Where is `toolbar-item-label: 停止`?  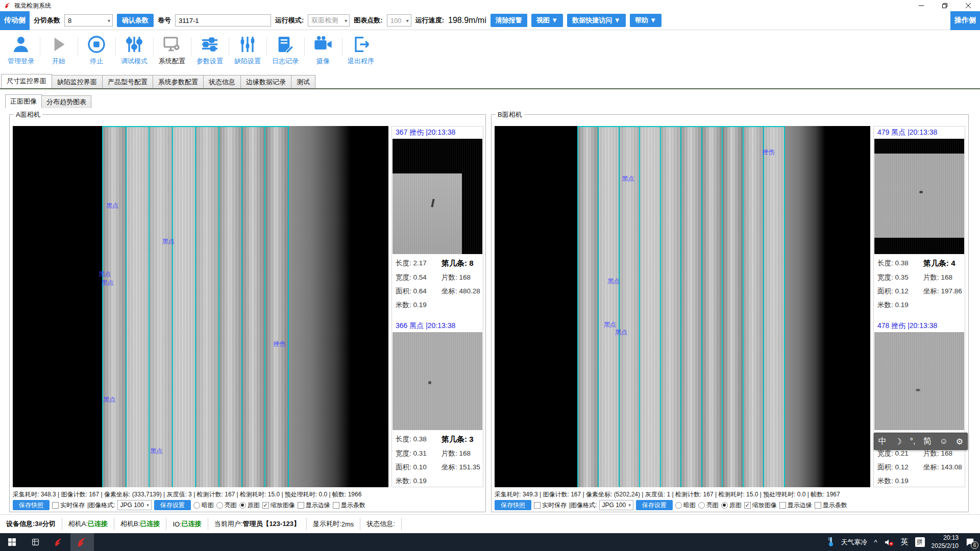 toolbar-item-label: 停止 is located at coordinates (96, 61).